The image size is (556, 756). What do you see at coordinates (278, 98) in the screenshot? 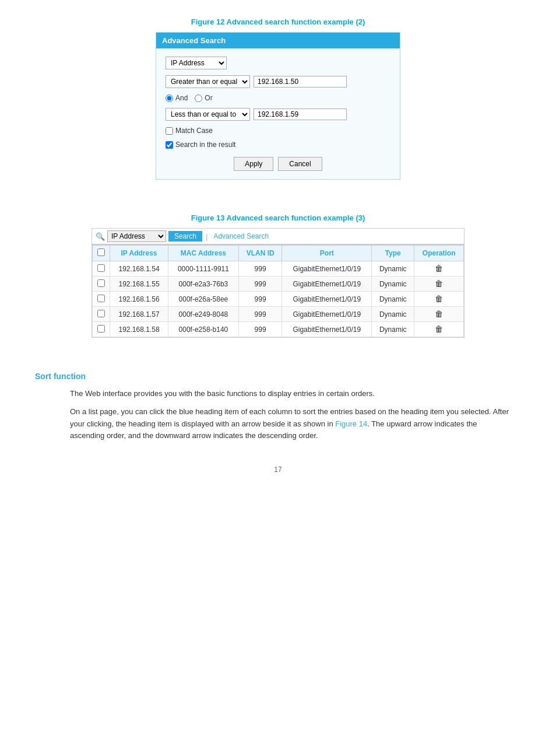
I see `logic-row: And Or` at bounding box center [278, 98].